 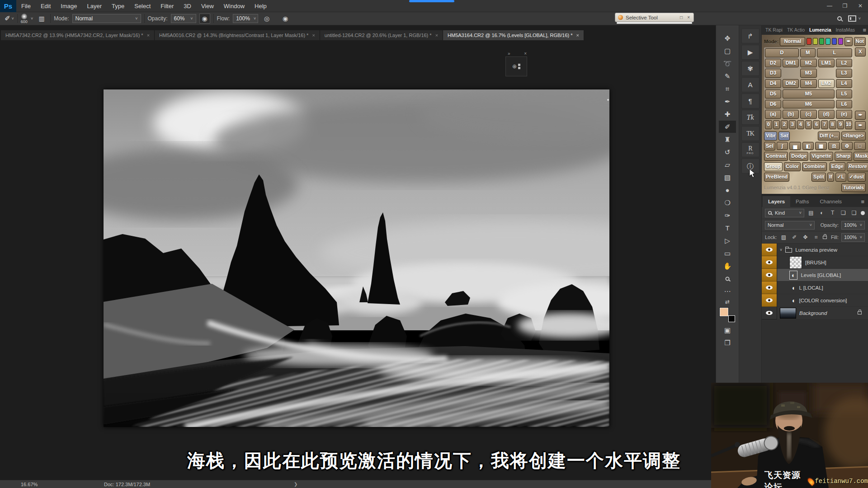 What do you see at coordinates (784, 136) in the screenshot?
I see `saturation-button: Sat` at bounding box center [784, 136].